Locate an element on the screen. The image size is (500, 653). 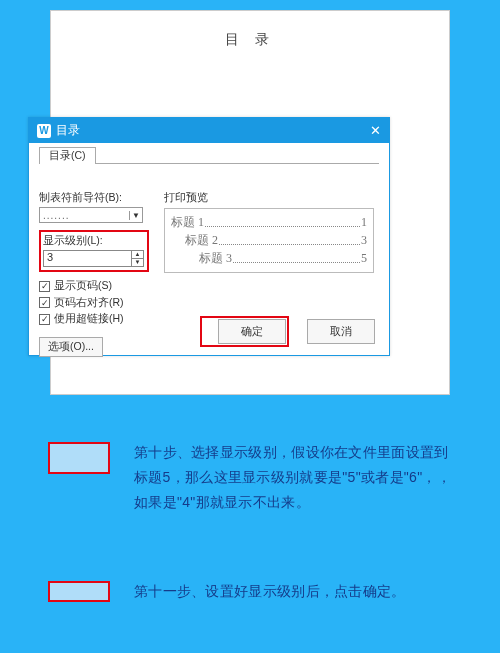
check-label: 显示页码(S) is located at coordinates (83, 286).